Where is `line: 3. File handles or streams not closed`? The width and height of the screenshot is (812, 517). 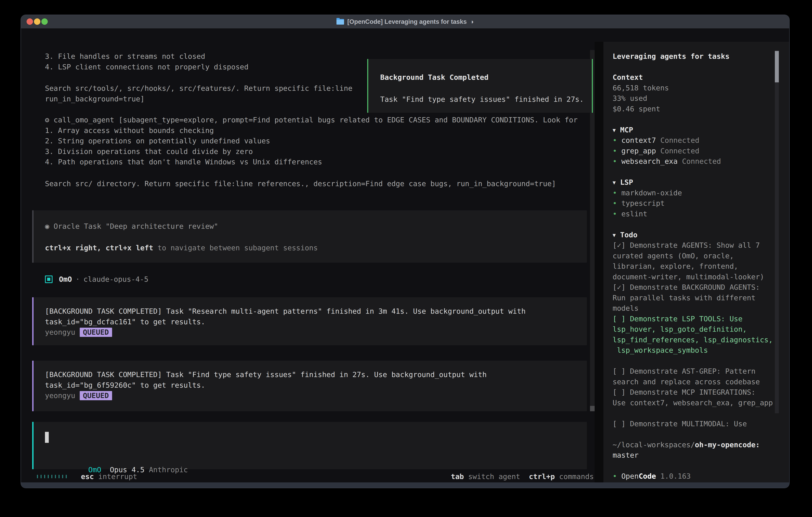
line: 3. File handles or streams not closed is located at coordinates (147, 57).